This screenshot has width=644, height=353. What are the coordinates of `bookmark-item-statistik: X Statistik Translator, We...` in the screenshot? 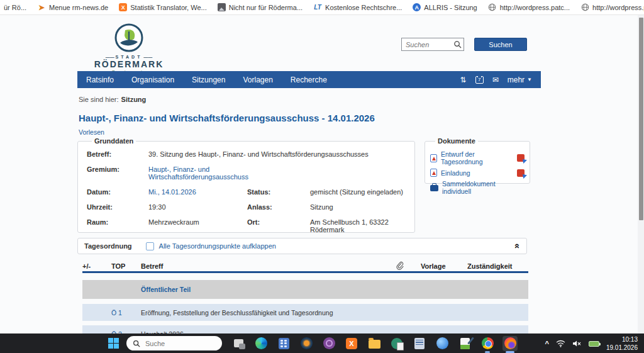 It's located at (162, 8).